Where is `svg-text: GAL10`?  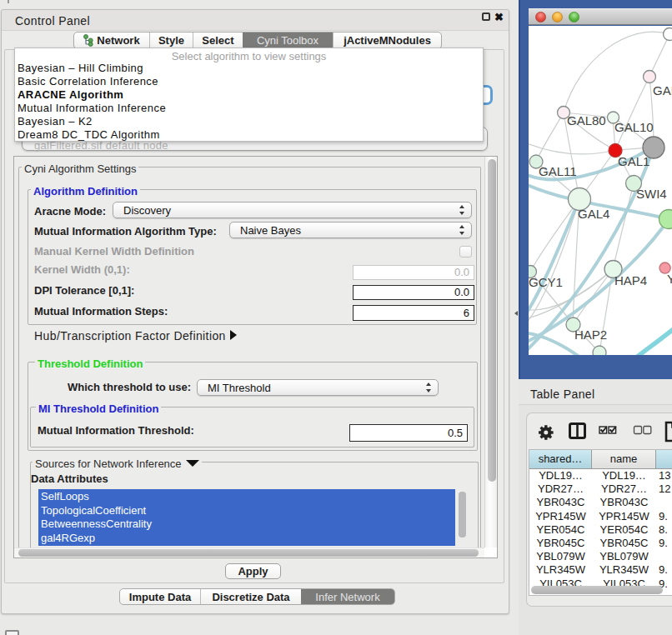 svg-text: GAL10 is located at coordinates (634, 127).